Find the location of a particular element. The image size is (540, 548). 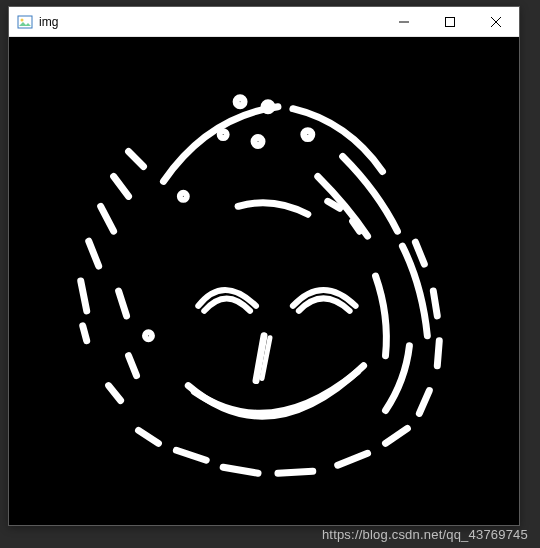

image-icon is located at coordinates (25, 22).